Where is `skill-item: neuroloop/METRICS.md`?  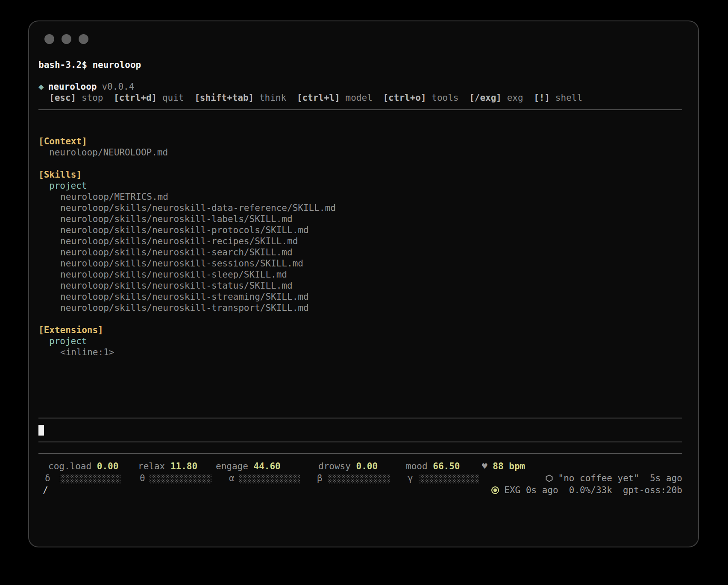 skill-item: neuroloop/METRICS.md is located at coordinates (361, 197).